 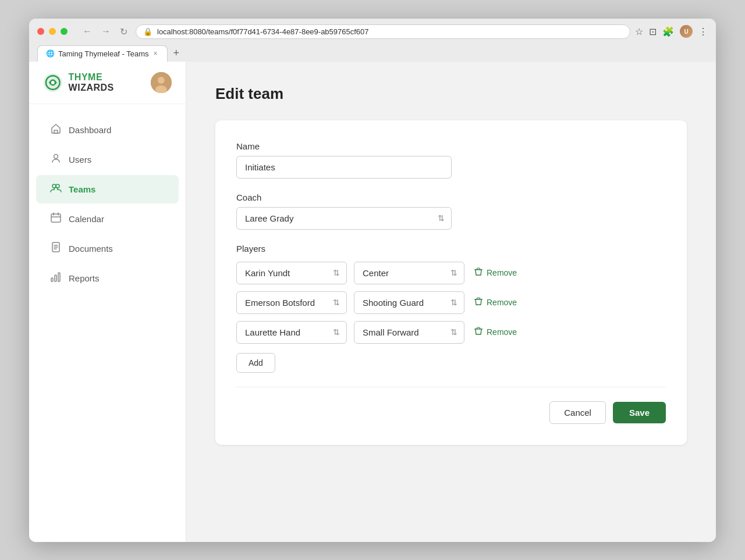 What do you see at coordinates (105, 31) in the screenshot?
I see `browser-nav-buttons: ← → ↻` at bounding box center [105, 31].